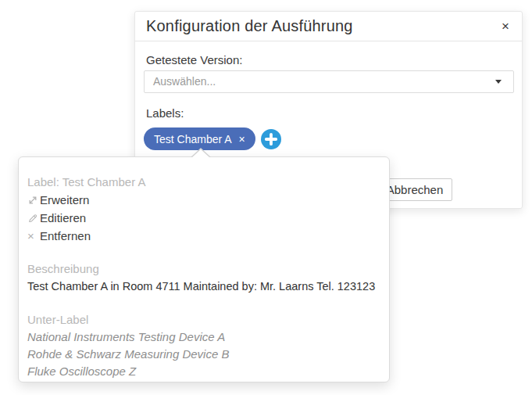 The height and width of the screenshot is (395, 532). I want to click on edit-action-label: Editieren, so click(62, 217).